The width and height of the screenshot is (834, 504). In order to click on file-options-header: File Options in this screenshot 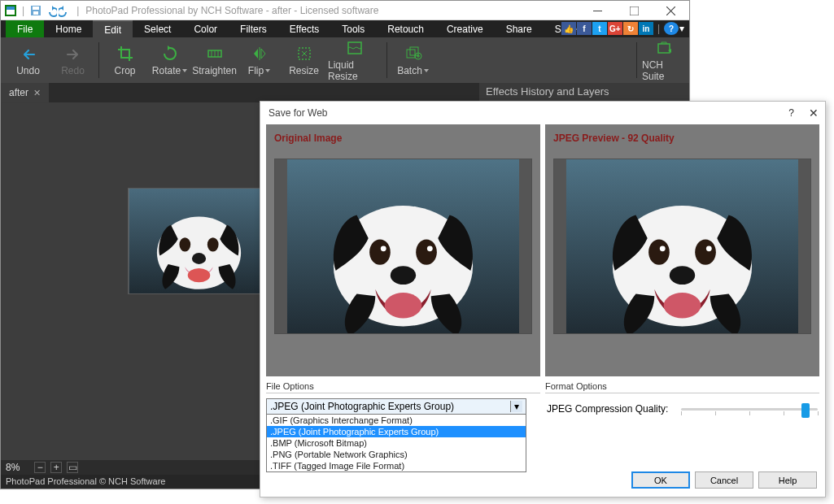, I will do `click(404, 387)`.